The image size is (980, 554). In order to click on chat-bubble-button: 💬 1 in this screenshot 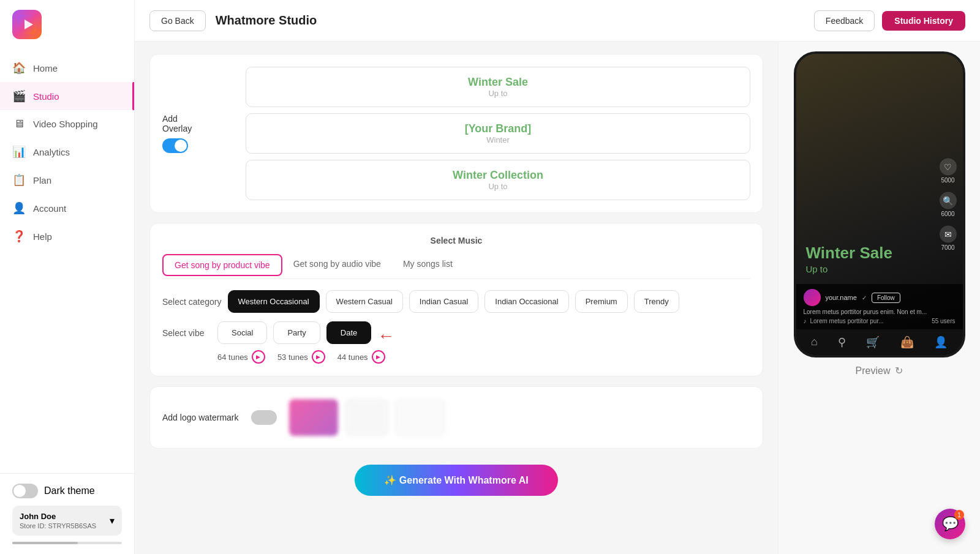, I will do `click(950, 524)`.